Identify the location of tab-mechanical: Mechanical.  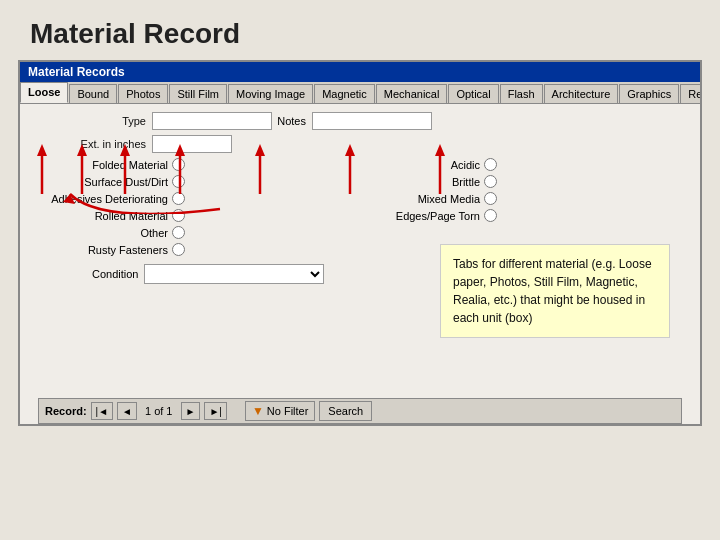
(412, 94).